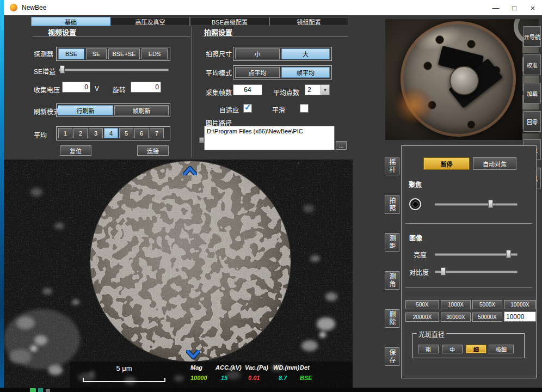 This screenshot has width=542, height=392. Describe the element at coordinates (520, 305) in the screenshot. I see `mag-button-10000x: 10000X` at that location.